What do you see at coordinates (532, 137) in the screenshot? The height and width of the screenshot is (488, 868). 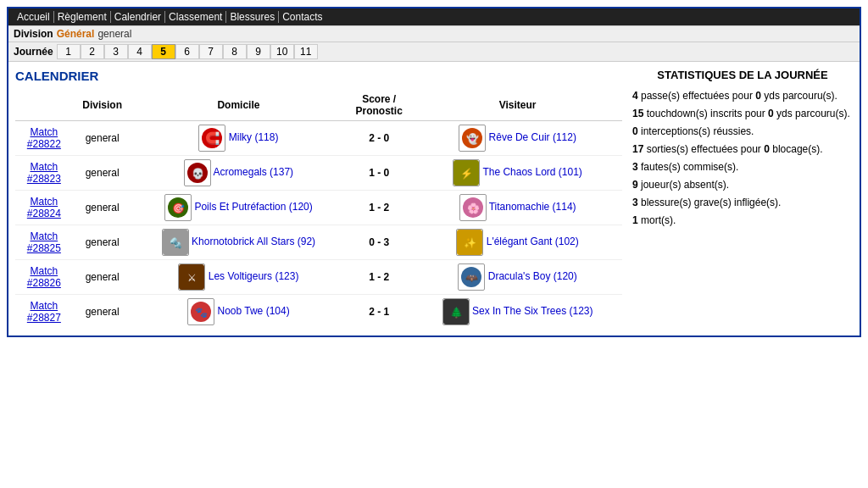 I see `away-team-link: Rêve De Cuir (112)` at bounding box center [532, 137].